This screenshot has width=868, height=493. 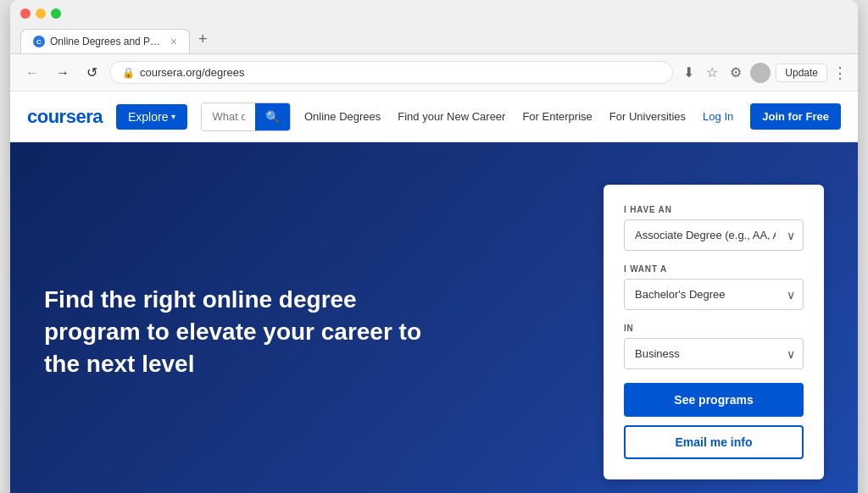 I want to click on join-free-button: Join for Free, so click(x=795, y=117).